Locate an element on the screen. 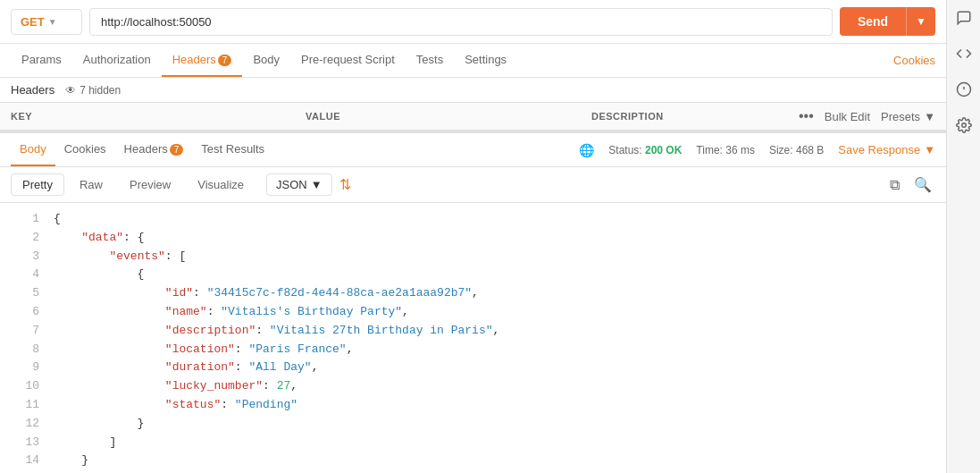 The width and height of the screenshot is (980, 473). code-line-4: 4 { is located at coordinates (473, 275).